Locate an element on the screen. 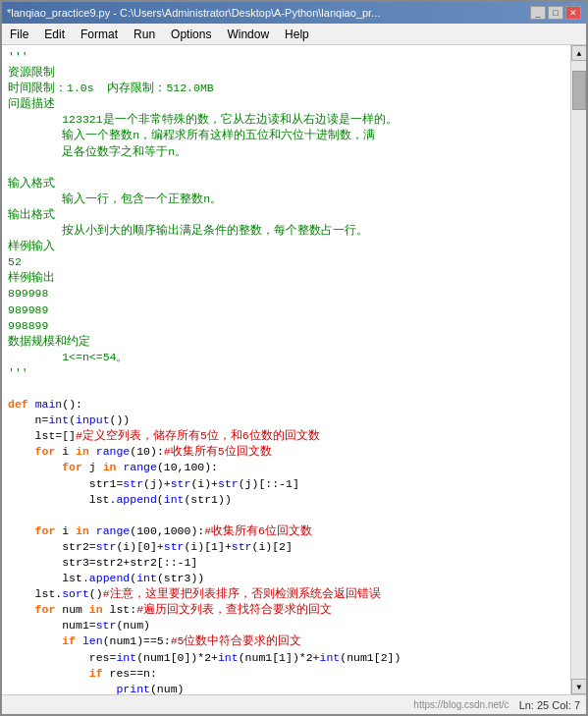 The height and width of the screenshot is (716, 588). menu-help: Help is located at coordinates (296, 34).